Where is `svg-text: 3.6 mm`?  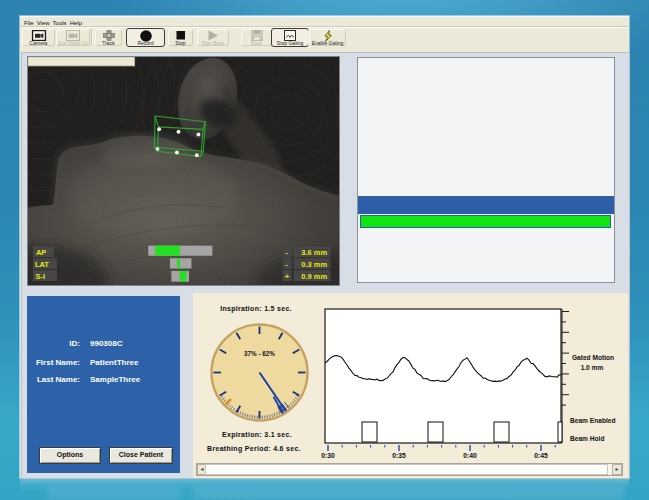
svg-text: 3.6 mm is located at coordinates (314, 252).